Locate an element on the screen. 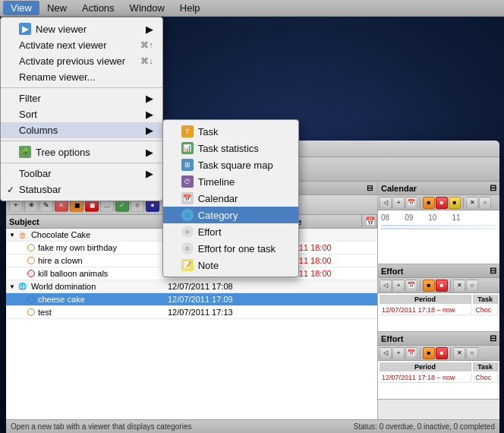 The image size is (504, 433). subject-cell: cheese cake is located at coordinates (85, 299).